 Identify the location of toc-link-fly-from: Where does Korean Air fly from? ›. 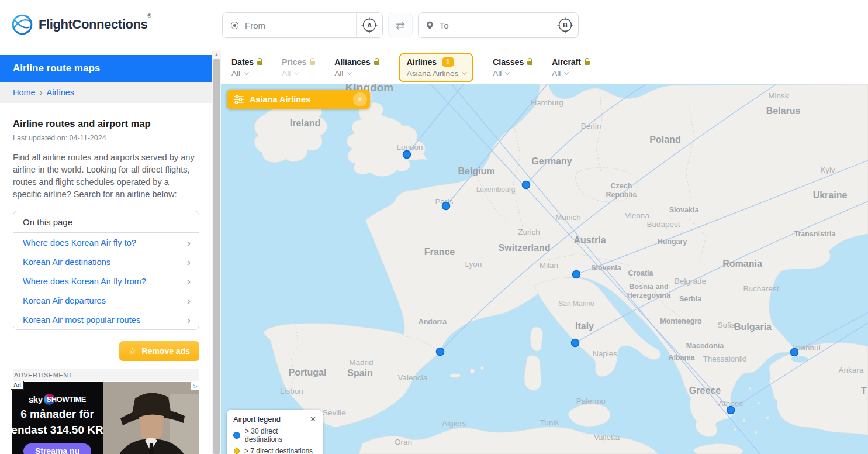
(106, 281).